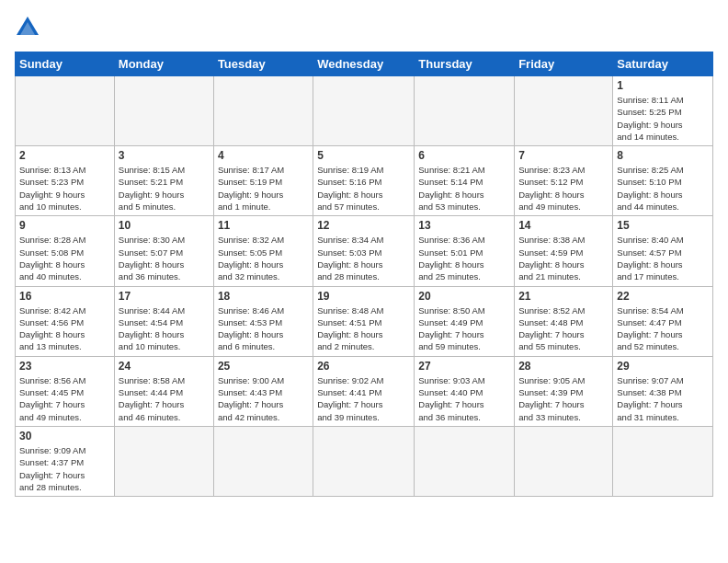  Describe the element at coordinates (64, 329) in the screenshot. I see `day-info: Sunrise: 8:42 AM Sunset: 4:56 PM Dayligh…` at that location.